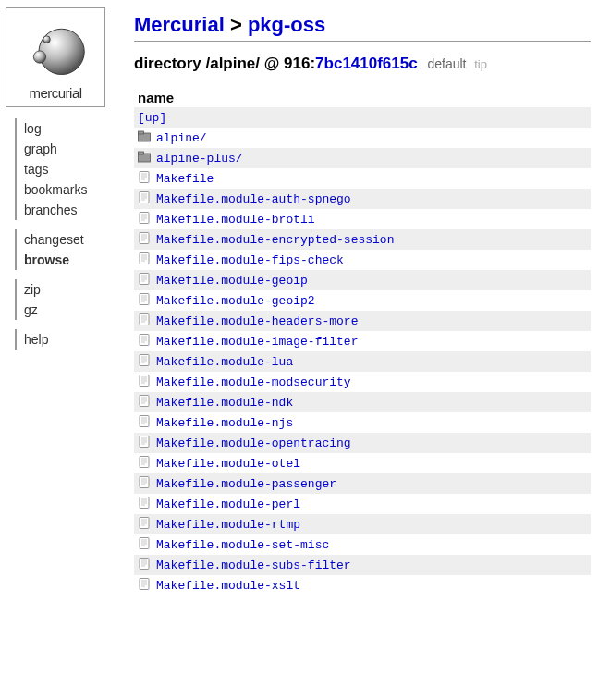 The height and width of the screenshot is (700, 598). I want to click on up-link: [up], so click(152, 118).